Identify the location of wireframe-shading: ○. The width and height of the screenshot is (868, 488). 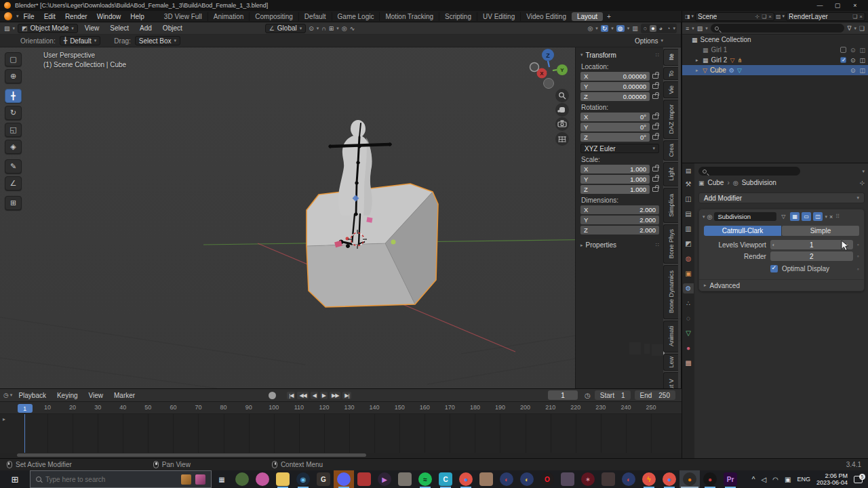
(646, 28).